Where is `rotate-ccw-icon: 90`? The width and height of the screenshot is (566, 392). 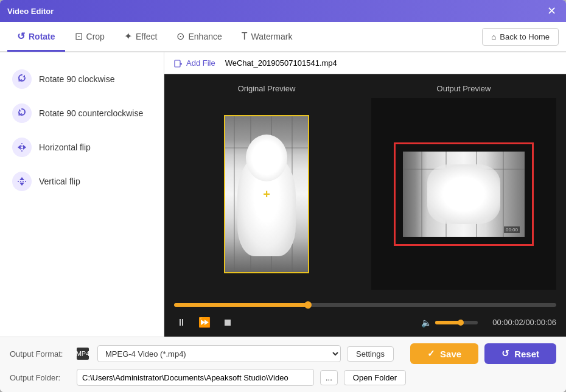 rotate-ccw-icon: 90 is located at coordinates (22, 113).